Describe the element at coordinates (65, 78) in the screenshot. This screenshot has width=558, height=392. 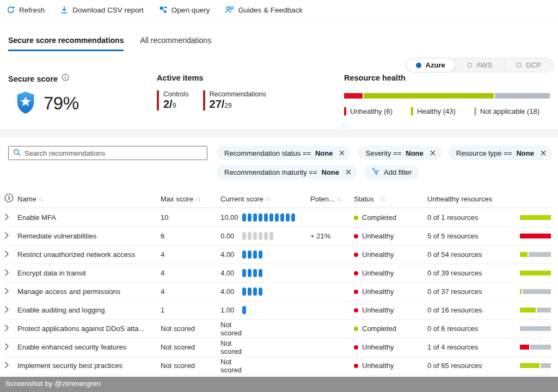
I see `info-icon` at that location.